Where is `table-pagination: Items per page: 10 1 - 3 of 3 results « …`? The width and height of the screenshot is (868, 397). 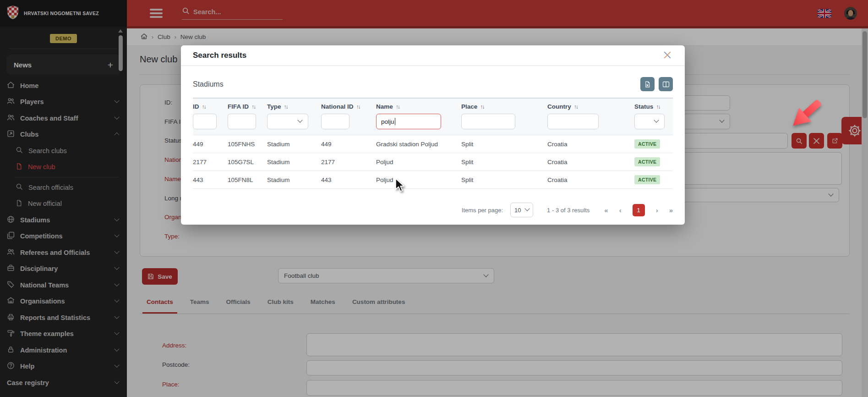
table-pagination: Items per page: 10 1 - 3 of 3 results « … is located at coordinates (433, 210).